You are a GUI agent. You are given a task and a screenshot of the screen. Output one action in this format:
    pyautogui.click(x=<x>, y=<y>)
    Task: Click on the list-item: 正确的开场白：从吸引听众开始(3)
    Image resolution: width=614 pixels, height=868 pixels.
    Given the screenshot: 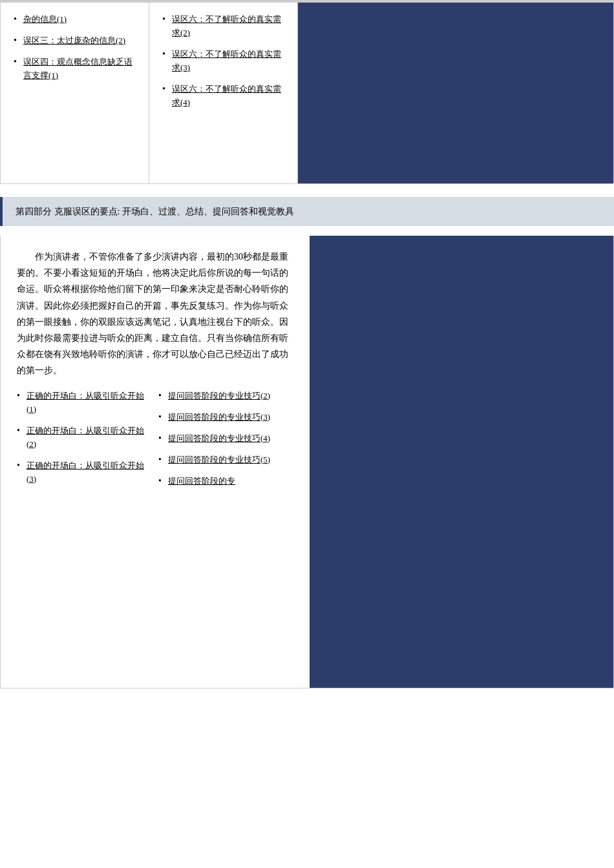 What is the action you would take?
    pyautogui.click(x=84, y=472)
    